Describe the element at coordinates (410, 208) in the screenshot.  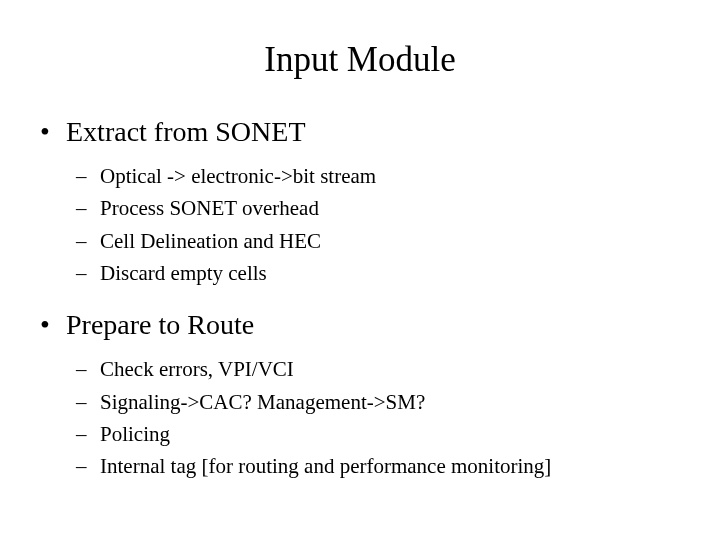
I see `list-item: Process SONET overhead` at that location.